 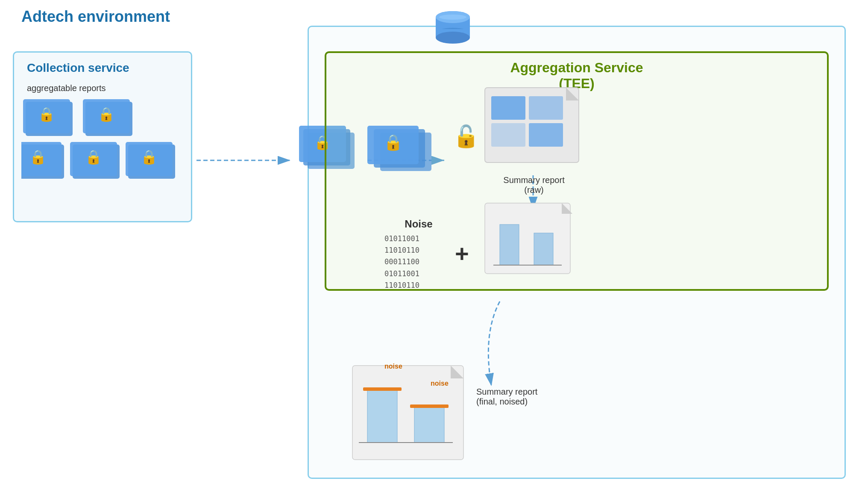 What do you see at coordinates (534, 128) in the screenshot?
I see `summary-report-raw-card` at bounding box center [534, 128].